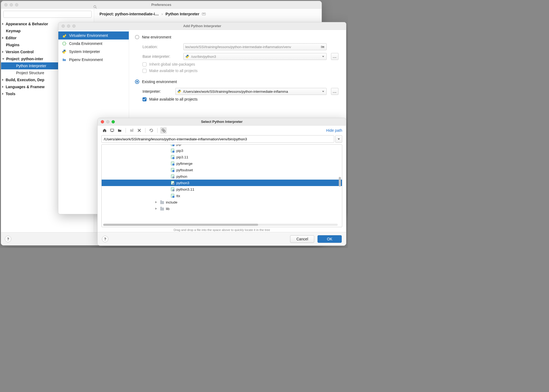 The width and height of the screenshot is (549, 392). What do you see at coordinates (241, 99) in the screenshot?
I see `make-avail-check-row-2: Make available to all projects` at bounding box center [241, 99].